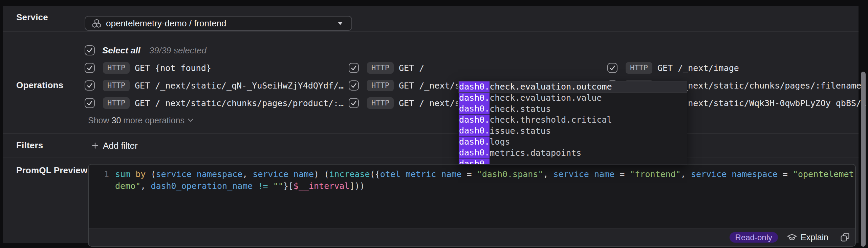 This screenshot has width=868, height=248. I want to click on explain-button: Explain, so click(808, 237).